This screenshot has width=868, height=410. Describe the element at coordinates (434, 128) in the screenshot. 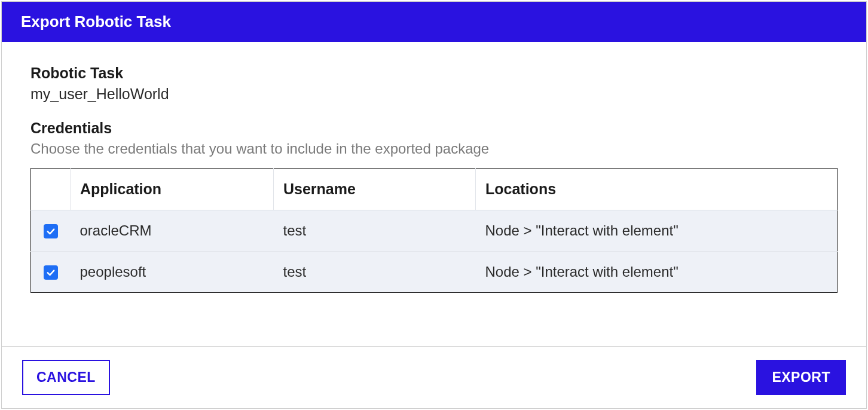

I see `credentials-label: Credentials` at that location.